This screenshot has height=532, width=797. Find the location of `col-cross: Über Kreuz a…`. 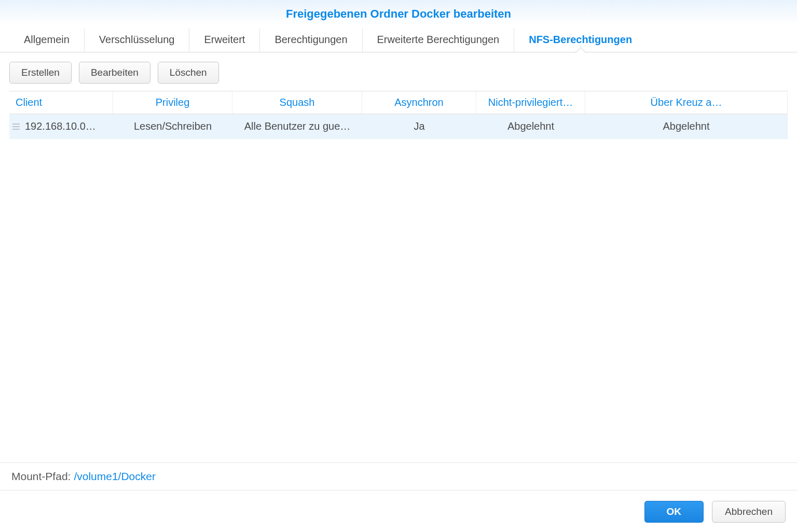

col-cross: Über Kreuz a… is located at coordinates (686, 103).